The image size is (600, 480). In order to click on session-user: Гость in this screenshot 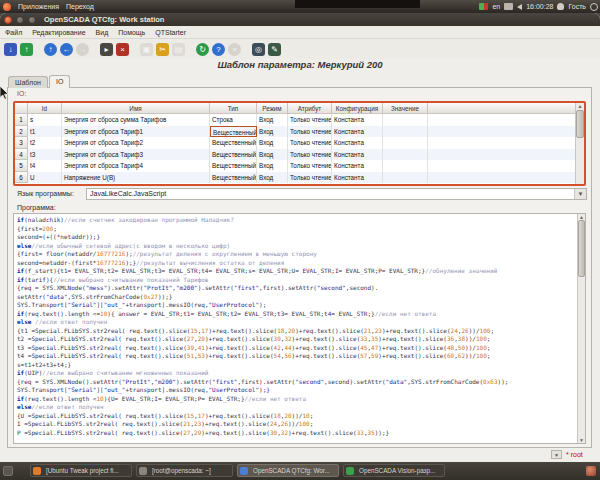, I will do `click(577, 6)`.